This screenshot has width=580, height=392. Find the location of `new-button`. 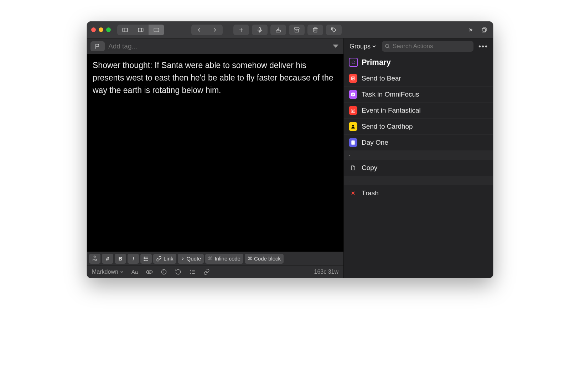

new-button is located at coordinates (241, 30).